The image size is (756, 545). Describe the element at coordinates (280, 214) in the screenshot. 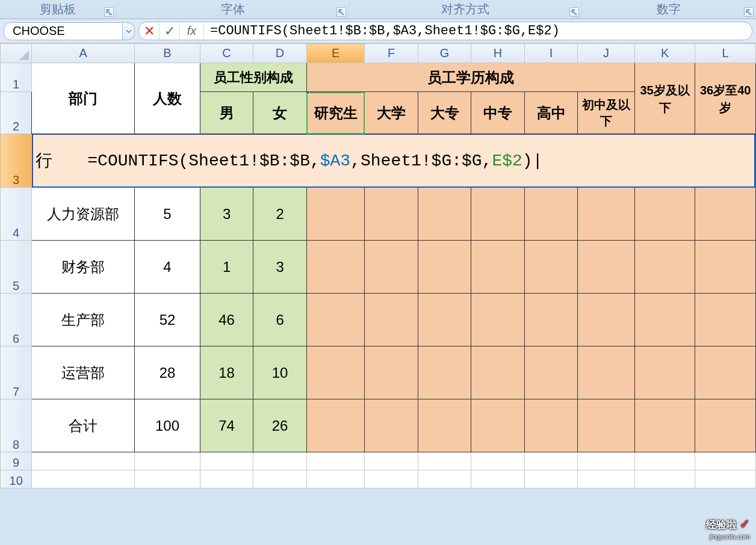

I see `cell-female: 2` at that location.